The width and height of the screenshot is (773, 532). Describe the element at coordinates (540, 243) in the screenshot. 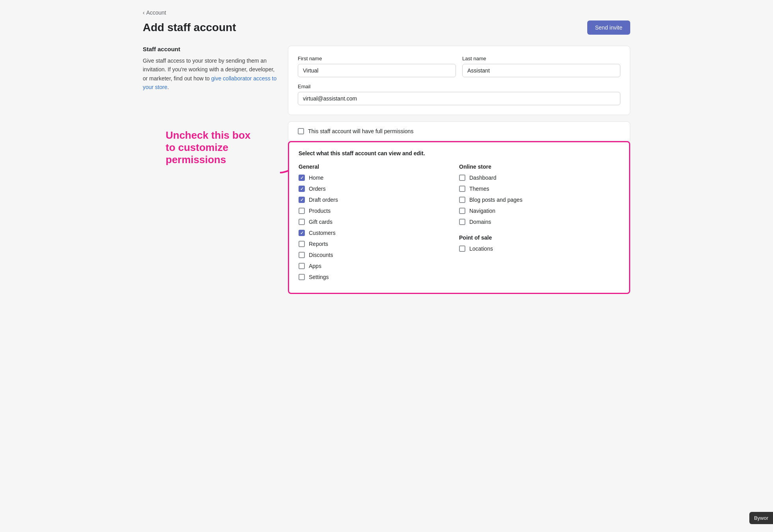

I see `point-of-sale-section: Point of sale Locations` at that location.